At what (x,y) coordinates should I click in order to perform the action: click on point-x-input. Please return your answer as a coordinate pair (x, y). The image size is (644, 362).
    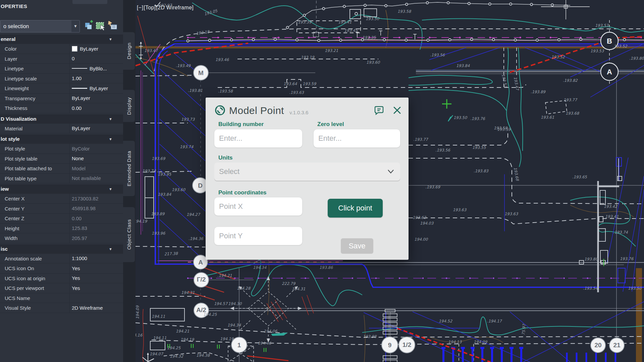
    Looking at the image, I should click on (258, 206).